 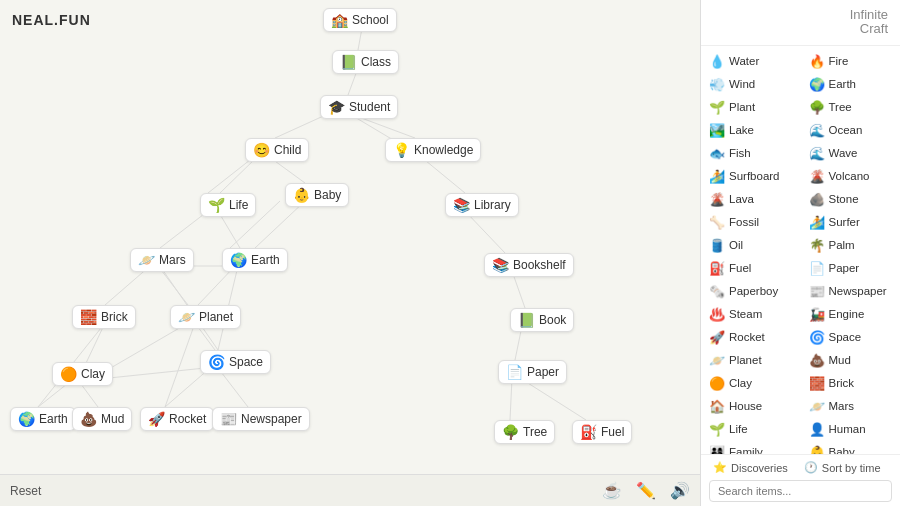 I want to click on panel-item-fuel: ⛽Fuel, so click(x=751, y=268).